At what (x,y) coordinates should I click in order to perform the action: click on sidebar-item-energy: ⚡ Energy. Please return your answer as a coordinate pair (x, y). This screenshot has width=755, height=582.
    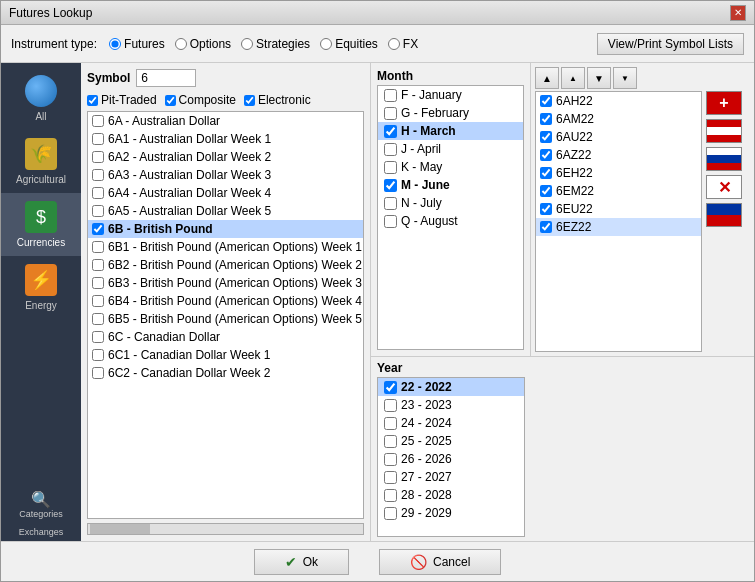
    Looking at the image, I should click on (41, 288).